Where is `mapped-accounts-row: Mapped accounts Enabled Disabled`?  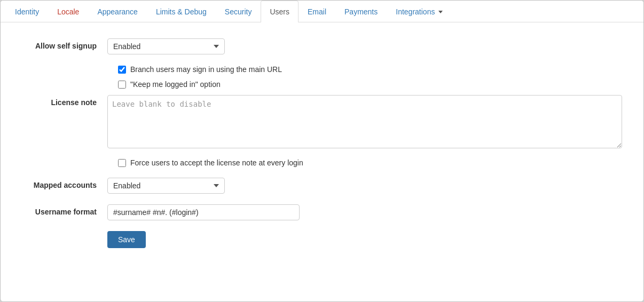
mapped-accounts-row: Mapped accounts Enabled Disabled is located at coordinates (322, 186).